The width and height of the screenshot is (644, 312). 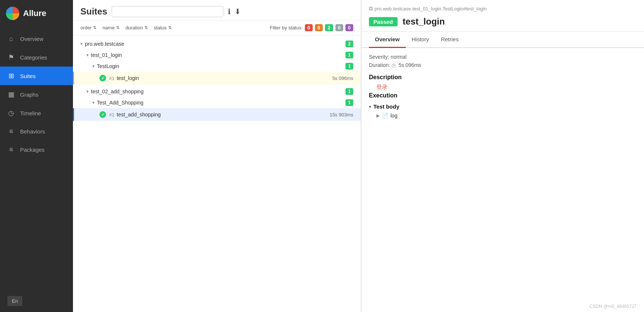 I want to click on suite-name: Test_Add_Shopping, so click(x=221, y=103).